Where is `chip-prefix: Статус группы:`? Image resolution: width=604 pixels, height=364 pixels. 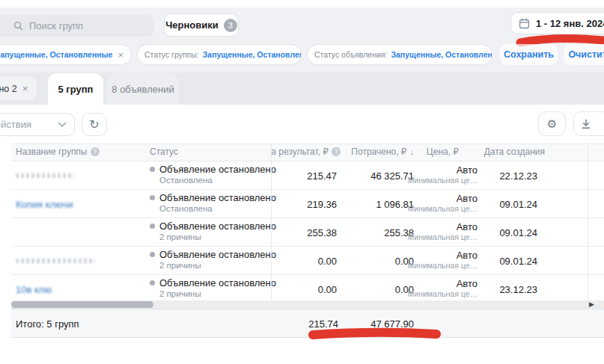 chip-prefix: Статус группы: is located at coordinates (172, 55).